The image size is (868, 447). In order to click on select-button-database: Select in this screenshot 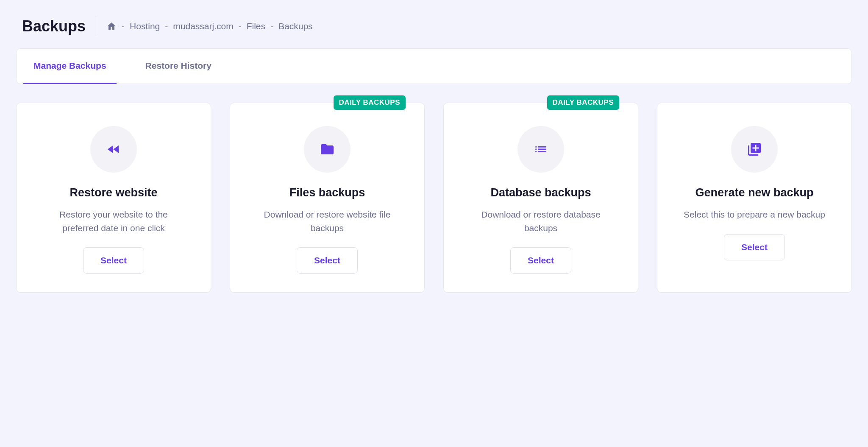, I will do `click(541, 260)`.